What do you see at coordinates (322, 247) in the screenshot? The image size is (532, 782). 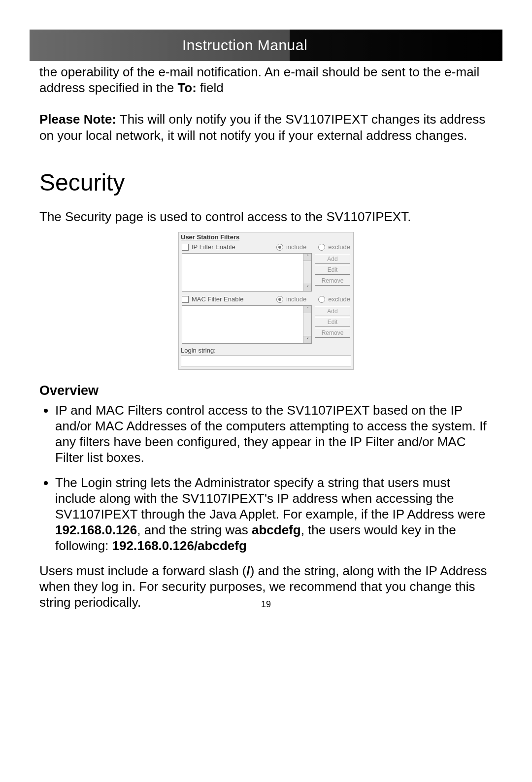 I see `ip-exclude-radio` at bounding box center [322, 247].